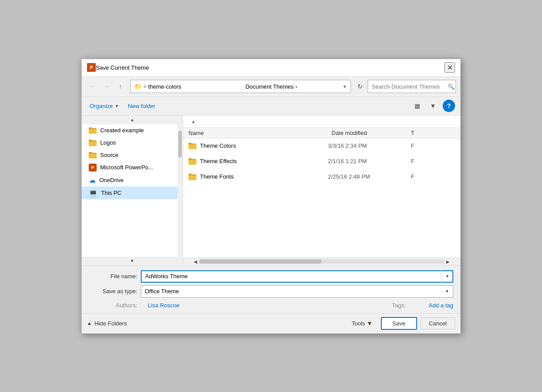 This screenshot has height=392, width=542. I want to click on file-list-up-arrow: ▲, so click(193, 122).